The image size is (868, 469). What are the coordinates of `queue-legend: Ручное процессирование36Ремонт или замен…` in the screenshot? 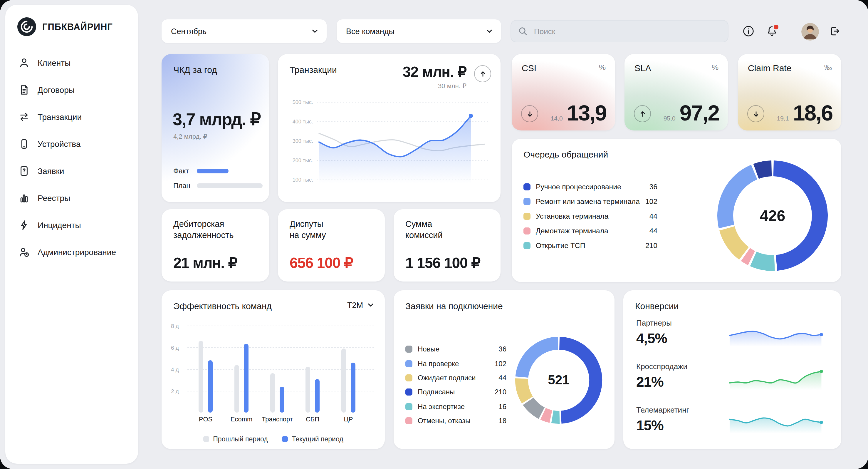 It's located at (590, 216).